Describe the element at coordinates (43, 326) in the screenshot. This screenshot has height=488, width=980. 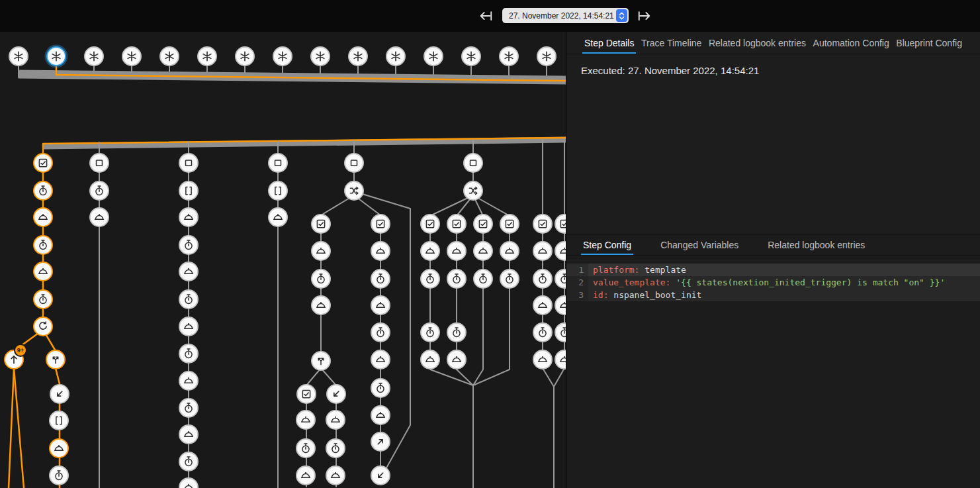
I see `refresh-node` at that location.